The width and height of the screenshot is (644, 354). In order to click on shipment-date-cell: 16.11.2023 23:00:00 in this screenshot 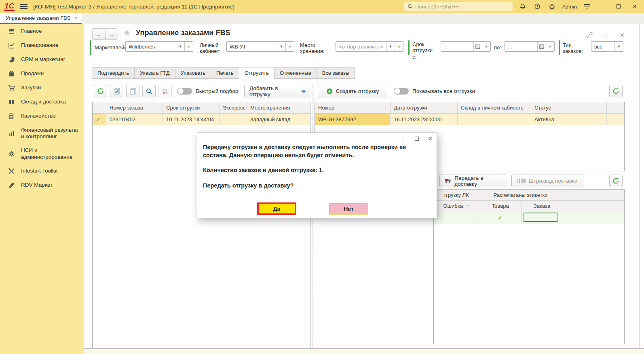, I will do `click(424, 120)`.